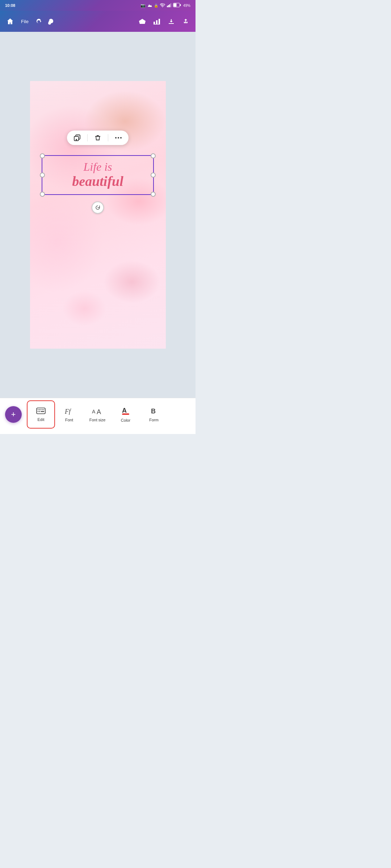 The image size is (391, 868). I want to click on undo-button, so click(38, 21).